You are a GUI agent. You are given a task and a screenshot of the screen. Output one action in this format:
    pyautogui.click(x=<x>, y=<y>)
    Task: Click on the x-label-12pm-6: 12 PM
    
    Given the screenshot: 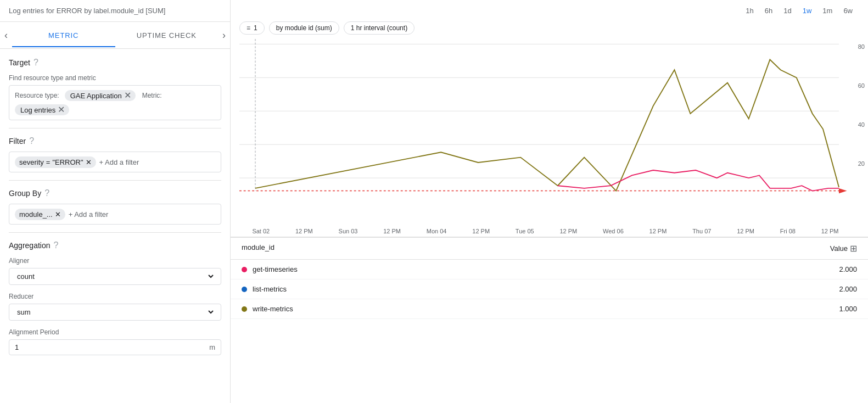 What is the action you would take?
    pyautogui.click(x=746, y=231)
    